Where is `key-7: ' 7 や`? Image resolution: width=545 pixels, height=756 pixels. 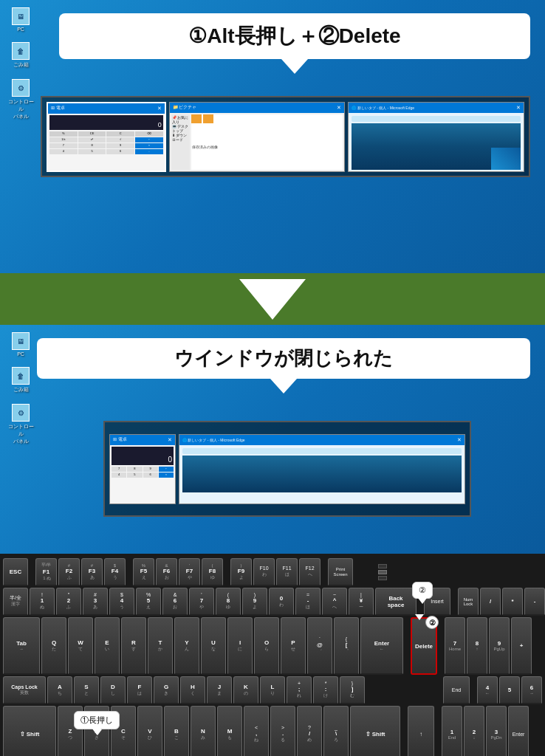 key-7: ' 7 や is located at coordinates (202, 602).